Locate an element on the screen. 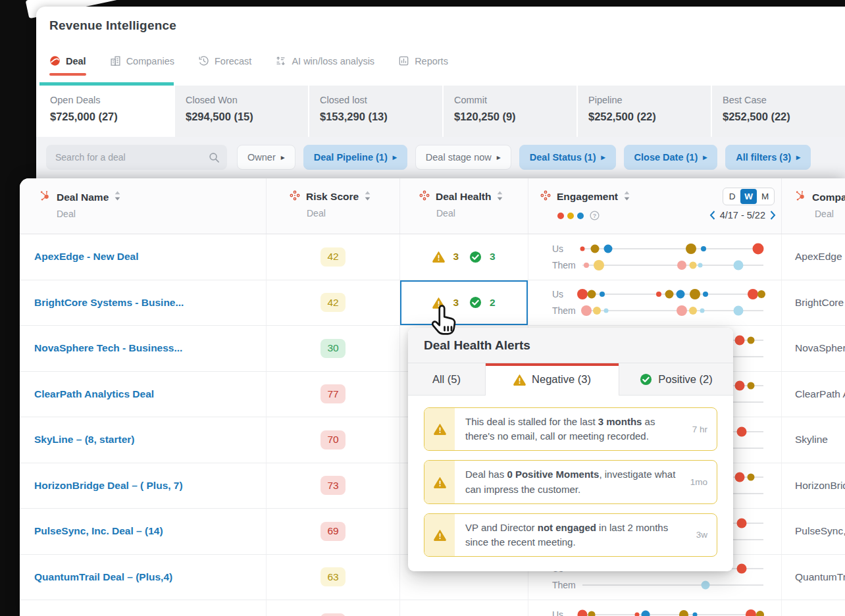  active-tab-underline is located at coordinates (68, 74).